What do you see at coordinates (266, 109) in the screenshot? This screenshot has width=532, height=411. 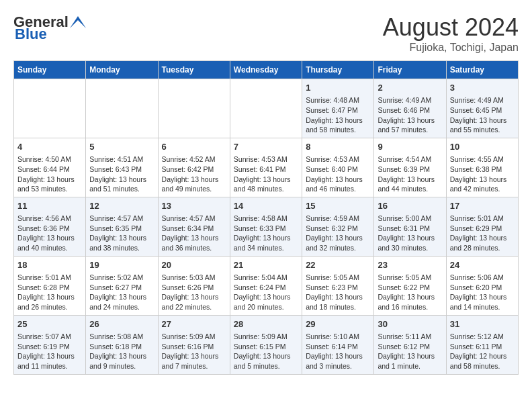 I see `week-row-1: 1Sunrise: 4:48 AMSunset: 6:47 PMDaylight…` at bounding box center [266, 109].